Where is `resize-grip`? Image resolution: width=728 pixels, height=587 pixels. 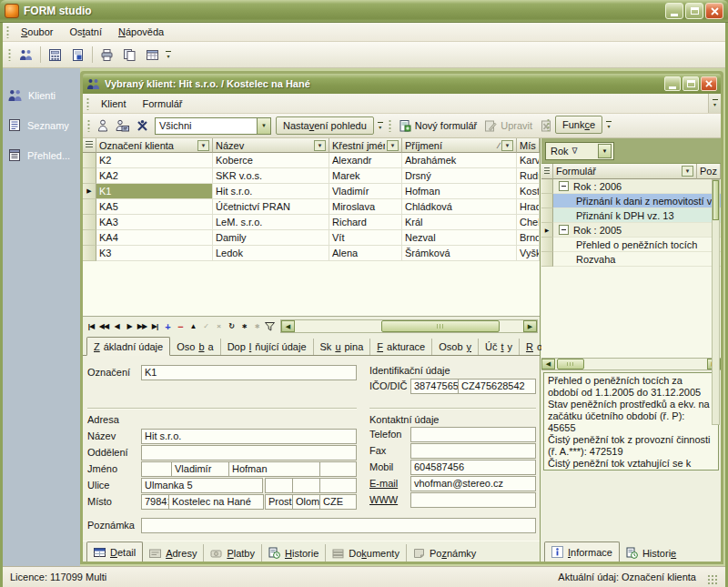 resize-grip is located at coordinates (713, 580).